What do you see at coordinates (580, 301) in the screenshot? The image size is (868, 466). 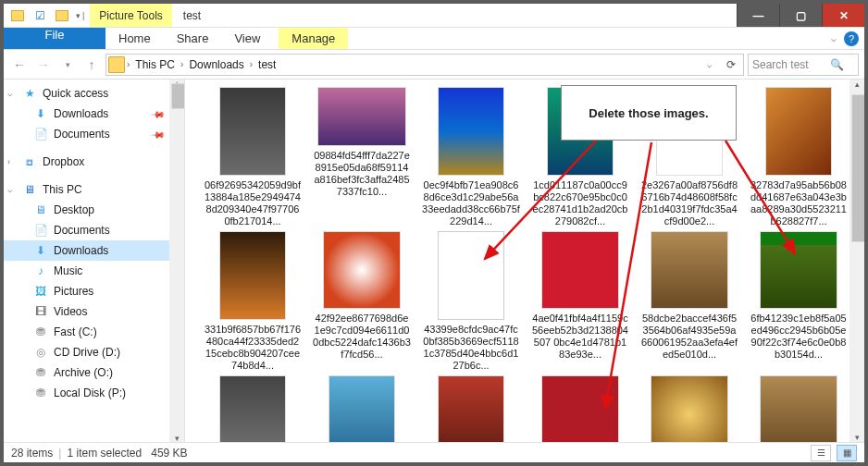 I see `file-item: 4ae0f41fbf4a4f1159c56eeb52b3d2138804507 …` at bounding box center [580, 301].